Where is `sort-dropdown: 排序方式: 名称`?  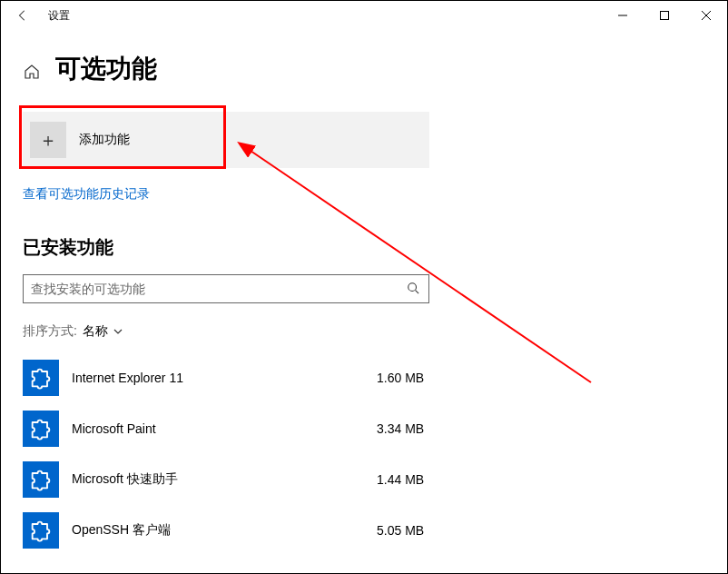 sort-dropdown: 排序方式: 名称 is located at coordinates (364, 332).